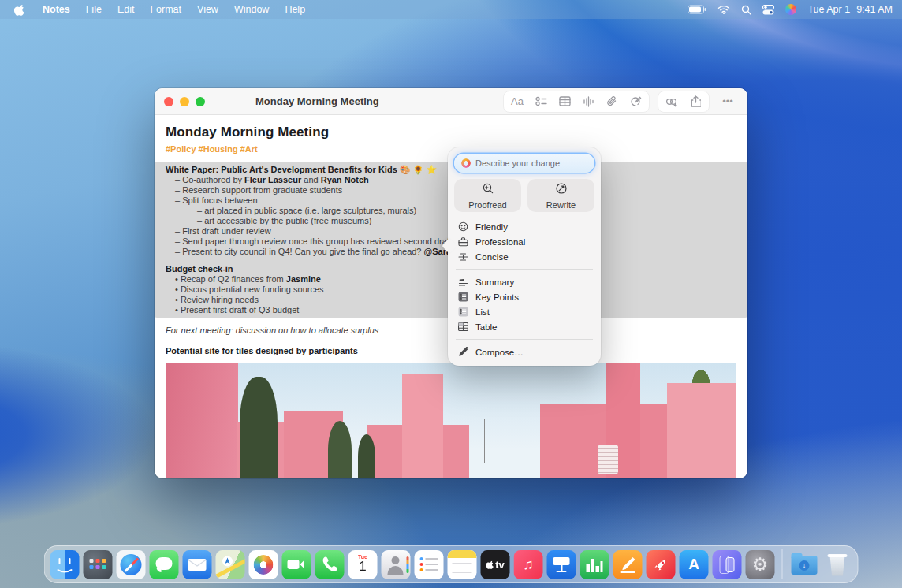  I want to click on calendar-day: 1, so click(363, 566).